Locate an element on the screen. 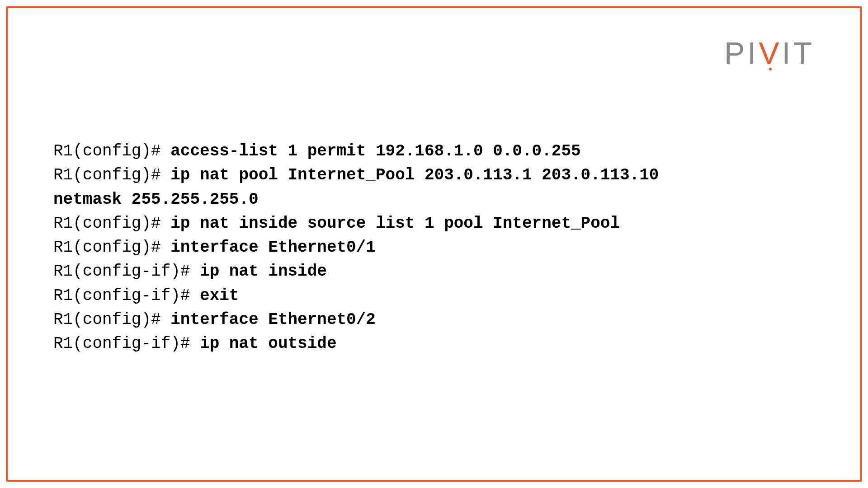 Image resolution: width=868 pixels, height=488 pixels. terminal-line: R1(config)# access-list 1 permit 192.168… is located at coordinates (434, 151).